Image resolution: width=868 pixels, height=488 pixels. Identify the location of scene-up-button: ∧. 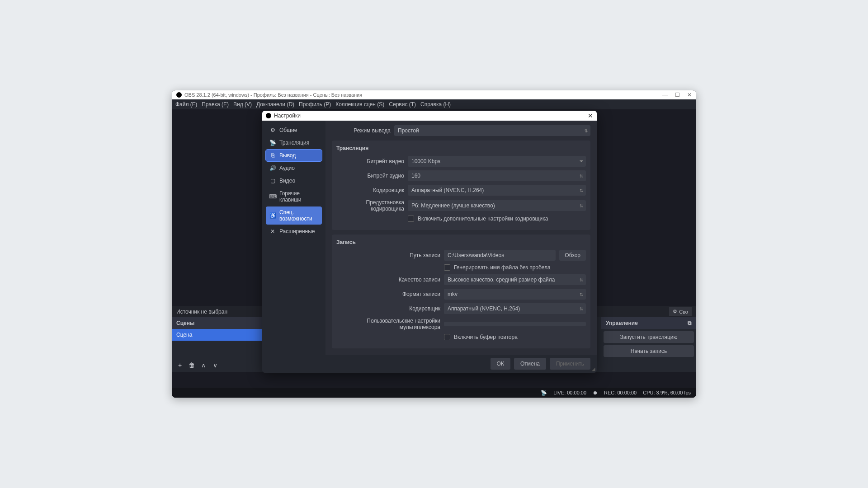
(203, 365).